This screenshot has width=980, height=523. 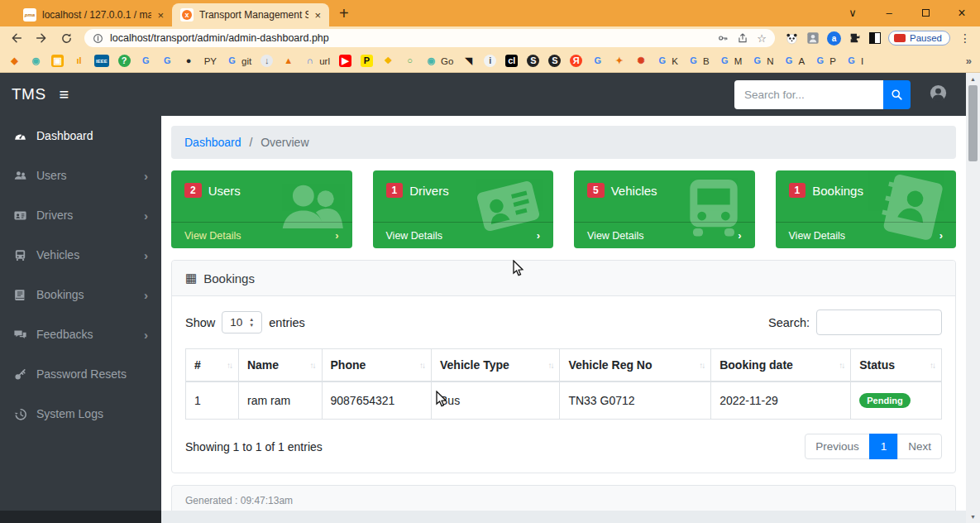 I want to click on previous-page-button: Previous, so click(x=837, y=447).